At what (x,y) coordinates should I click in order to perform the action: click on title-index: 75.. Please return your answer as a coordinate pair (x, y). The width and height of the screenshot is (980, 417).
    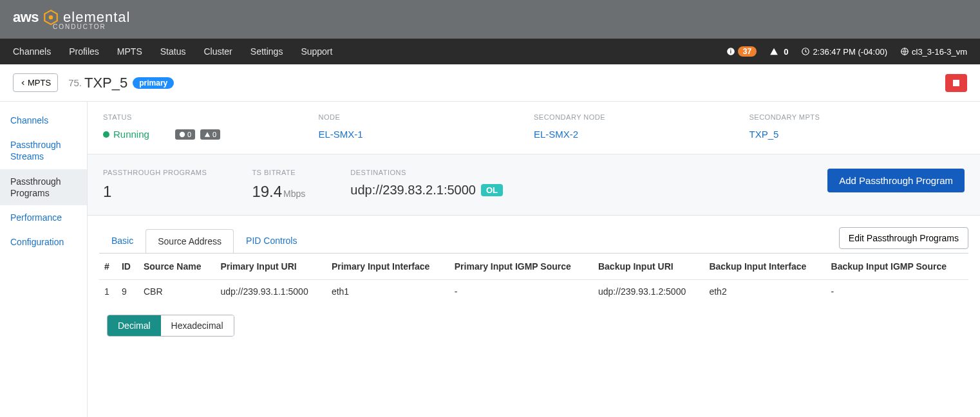
    Looking at the image, I should click on (75, 82).